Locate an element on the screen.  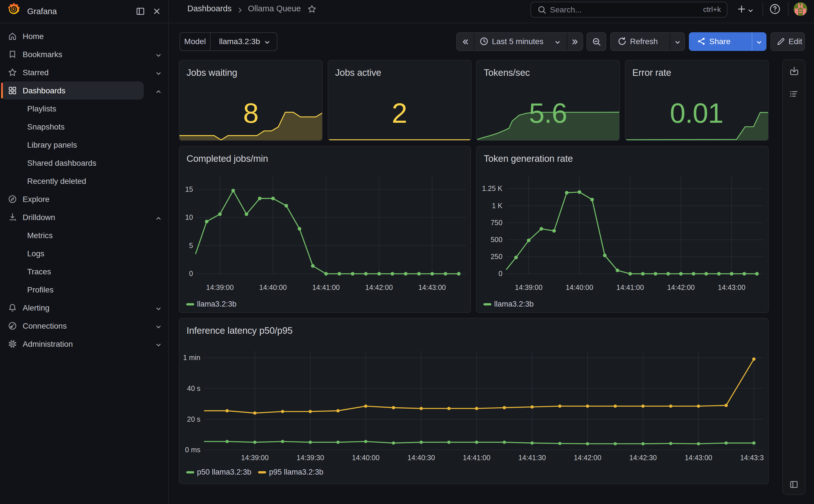
svg-text: 14:40:30 is located at coordinates (422, 458).